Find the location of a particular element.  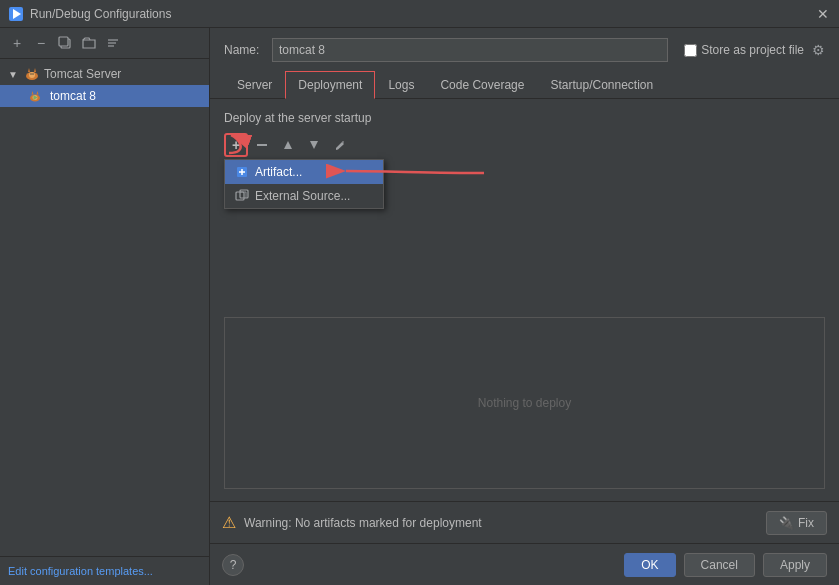

warning-bar: ⚠ Warning: No artifacts marked for deplo… is located at coordinates (524, 522).